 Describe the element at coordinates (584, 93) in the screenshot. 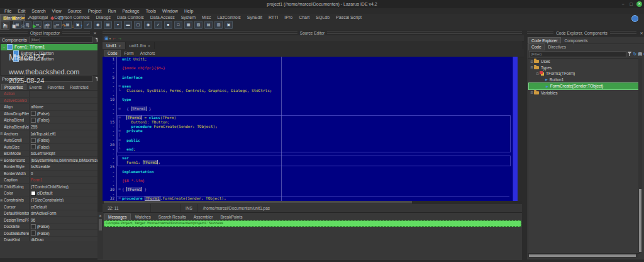

I see `code-explorer-item-variables: ⊞Variables` at that location.